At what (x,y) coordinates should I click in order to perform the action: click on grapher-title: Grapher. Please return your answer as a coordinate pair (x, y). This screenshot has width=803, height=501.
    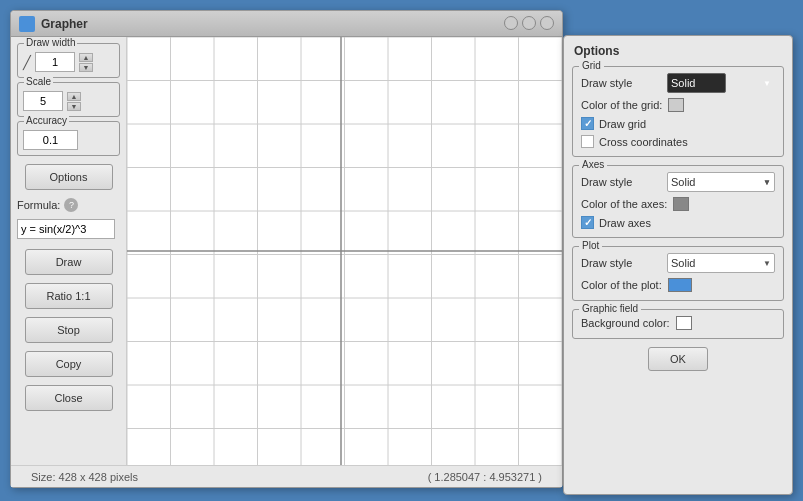
    Looking at the image, I should click on (64, 24).